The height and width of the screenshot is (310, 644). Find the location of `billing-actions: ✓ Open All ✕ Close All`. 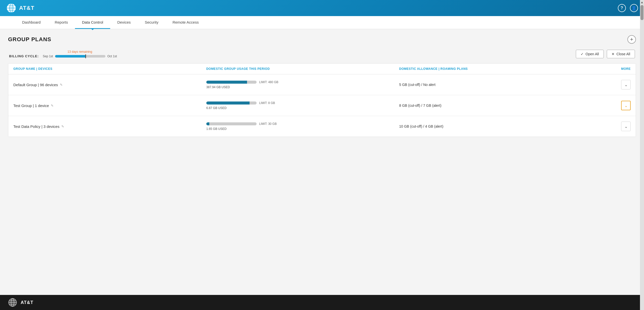

billing-actions: ✓ Open All ✕ Close All is located at coordinates (605, 54).